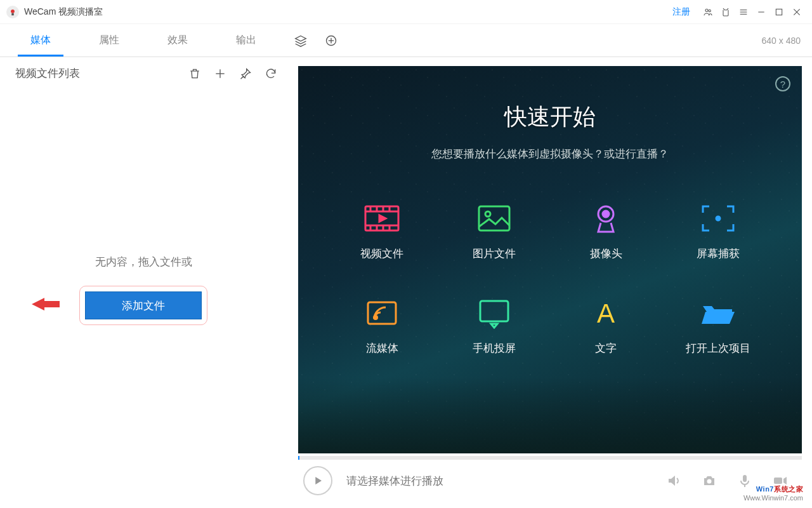 The image size is (812, 508). I want to click on delete-icon, so click(195, 74).